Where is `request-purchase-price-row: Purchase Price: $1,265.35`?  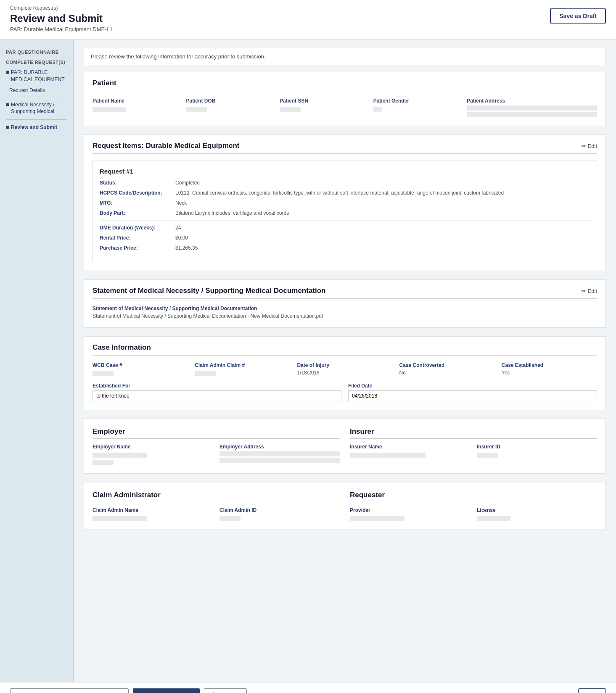
request-purchase-price-row: Purchase Price: $1,265.35 is located at coordinates (345, 248).